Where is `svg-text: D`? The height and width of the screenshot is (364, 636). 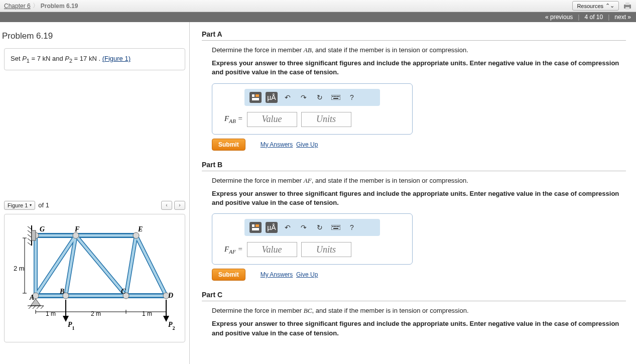
svg-text: D is located at coordinates (171, 295).